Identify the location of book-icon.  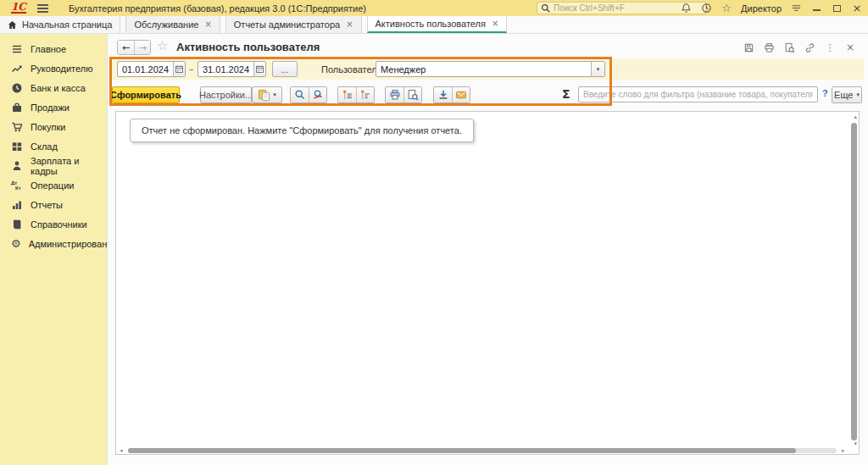
(17, 224).